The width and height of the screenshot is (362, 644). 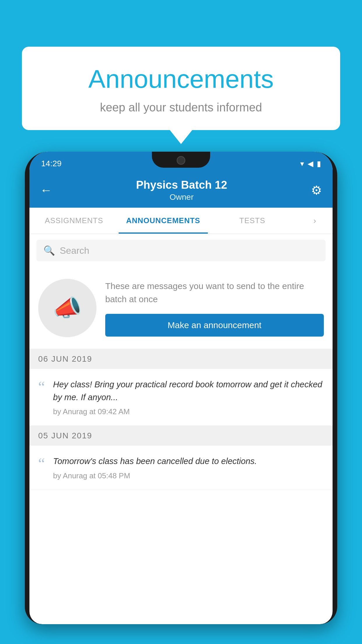 I want to click on announcement-item-1: “ Hey class! Bring your practical record…, so click(x=181, y=397).